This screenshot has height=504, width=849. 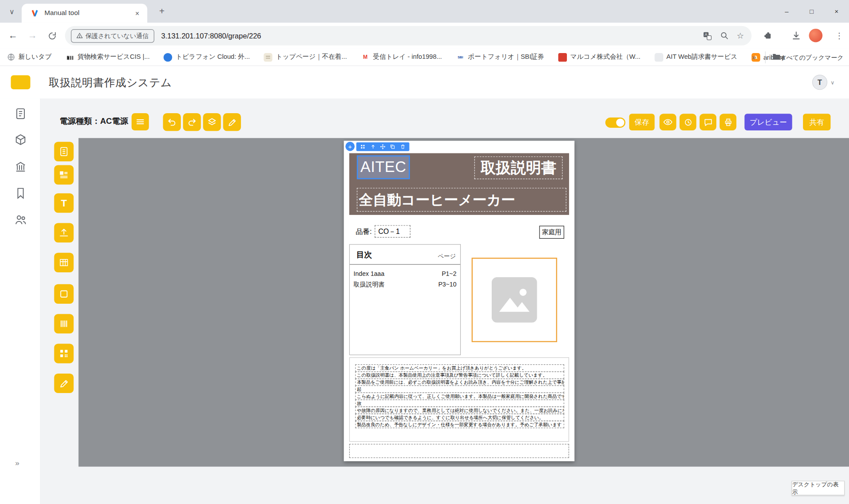 What do you see at coordinates (20, 166) in the screenshot?
I see `sidebar-building-icon` at bounding box center [20, 166].